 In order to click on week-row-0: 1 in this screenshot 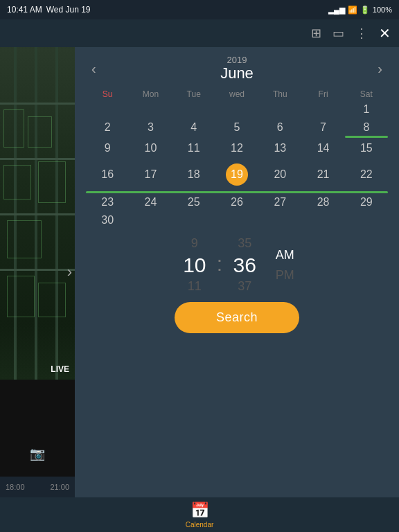, I will do `click(237, 109)`.